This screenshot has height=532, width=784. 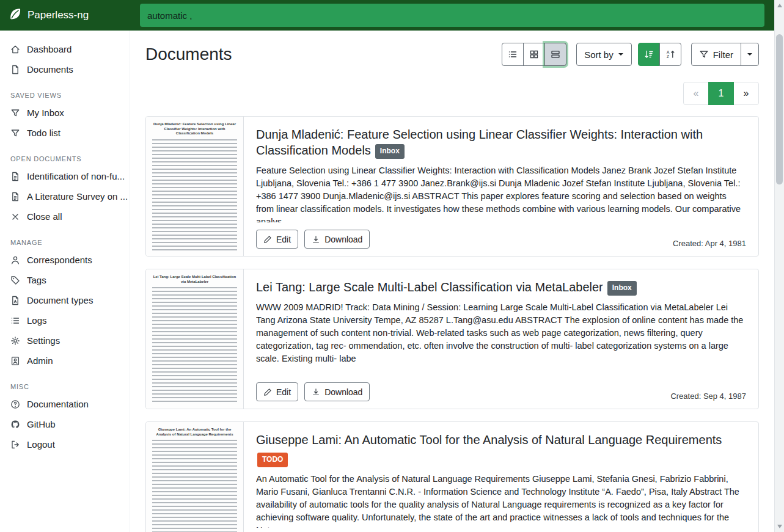 I want to click on scrollbar-down-arrow-icon, so click(x=780, y=527).